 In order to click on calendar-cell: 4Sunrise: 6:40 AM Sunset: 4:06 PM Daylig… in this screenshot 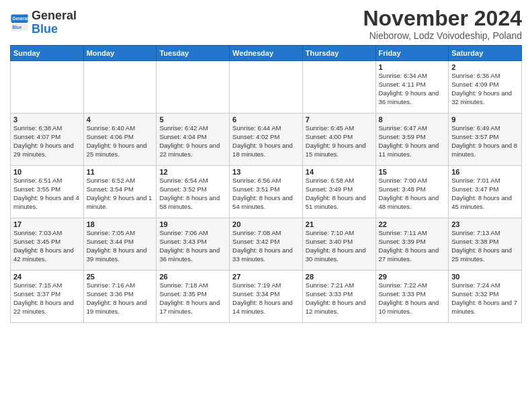, I will do `click(120, 140)`.